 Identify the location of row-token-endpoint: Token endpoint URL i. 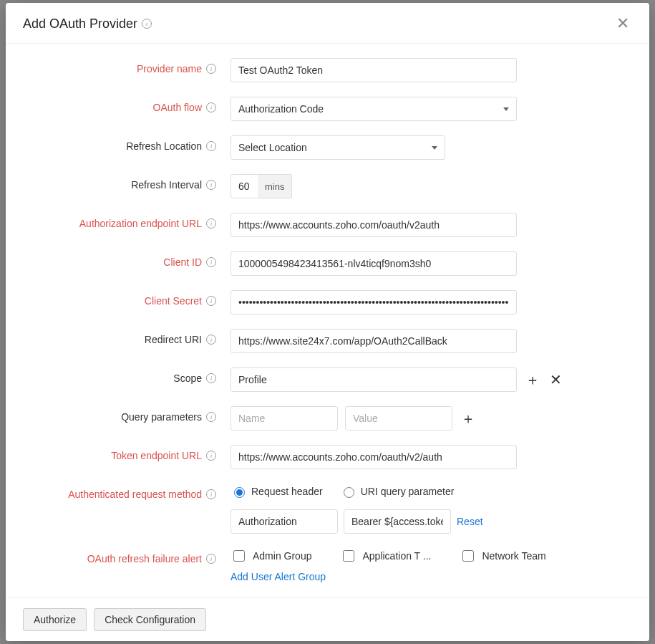
(328, 457).